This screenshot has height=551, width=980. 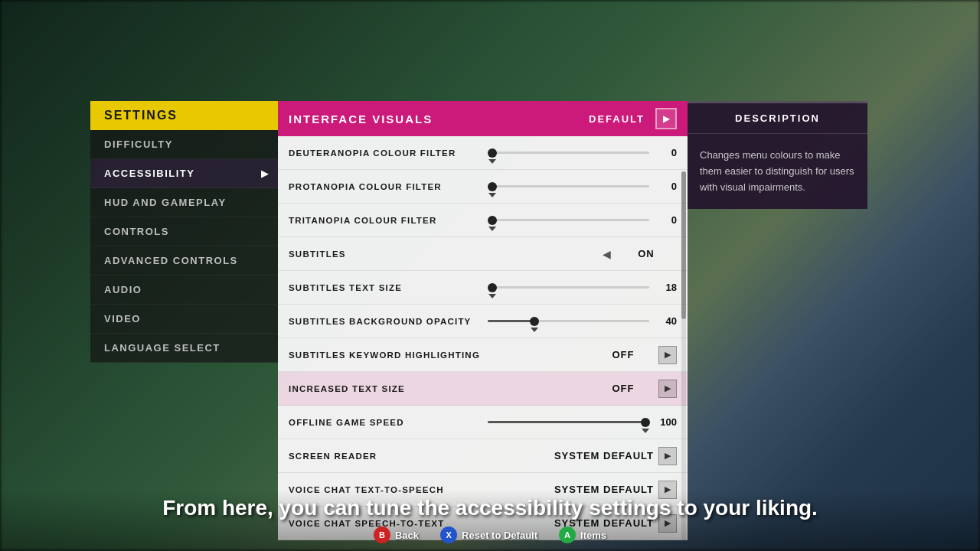 I want to click on screen-reader-control: SYSTEM DEFAULT ▶, so click(x=582, y=456).